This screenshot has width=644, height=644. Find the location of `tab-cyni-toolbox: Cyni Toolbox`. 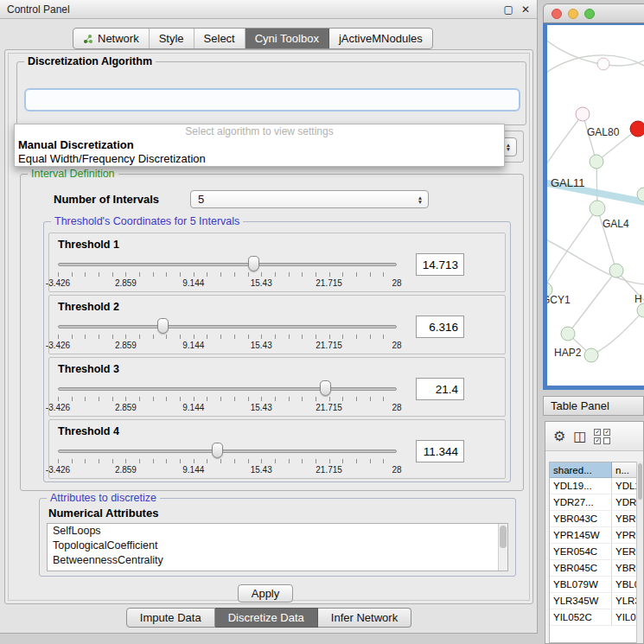

tab-cyni-toolbox: Cyni Toolbox is located at coordinates (287, 38).